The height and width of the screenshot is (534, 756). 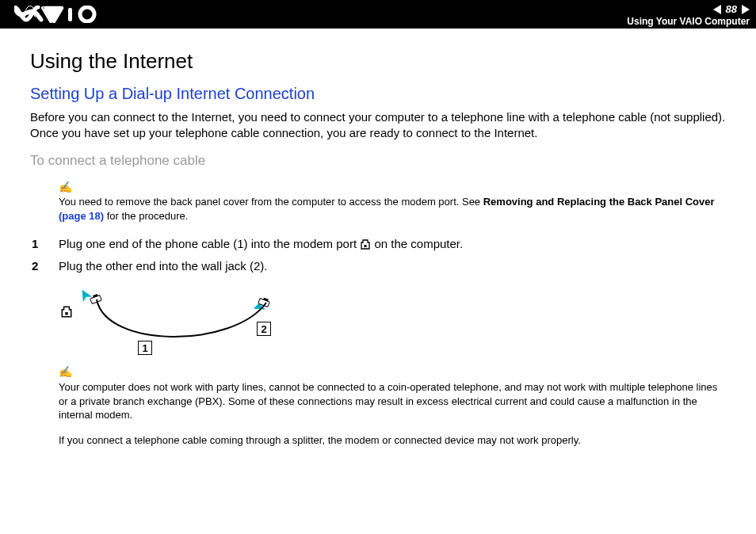 I want to click on step-text: Plug the other end into the wall jack (2…, so click(x=163, y=266).